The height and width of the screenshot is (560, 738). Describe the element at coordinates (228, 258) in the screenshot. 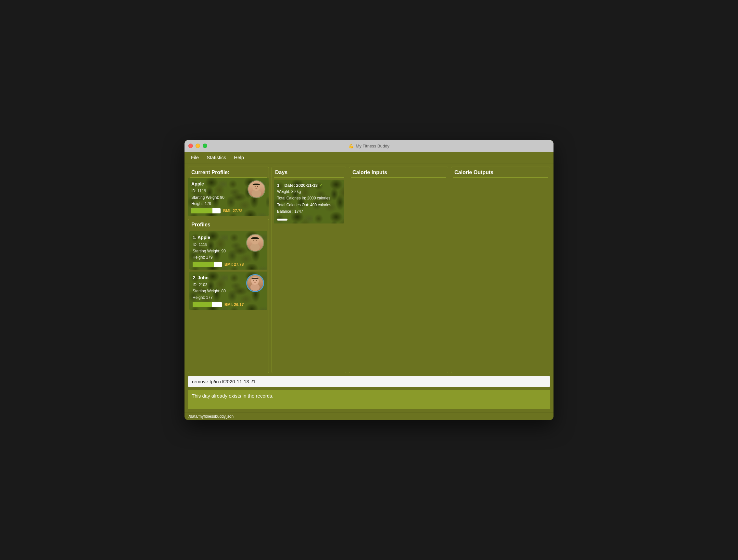

I see `profile-height-1: Height: 179` at that location.